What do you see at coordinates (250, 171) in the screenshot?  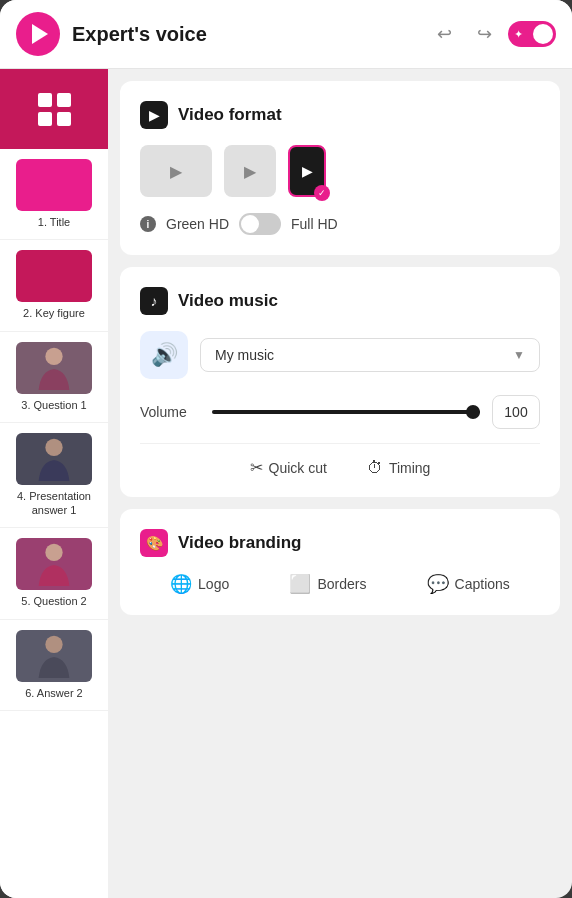 I see `format-square: ▶` at bounding box center [250, 171].